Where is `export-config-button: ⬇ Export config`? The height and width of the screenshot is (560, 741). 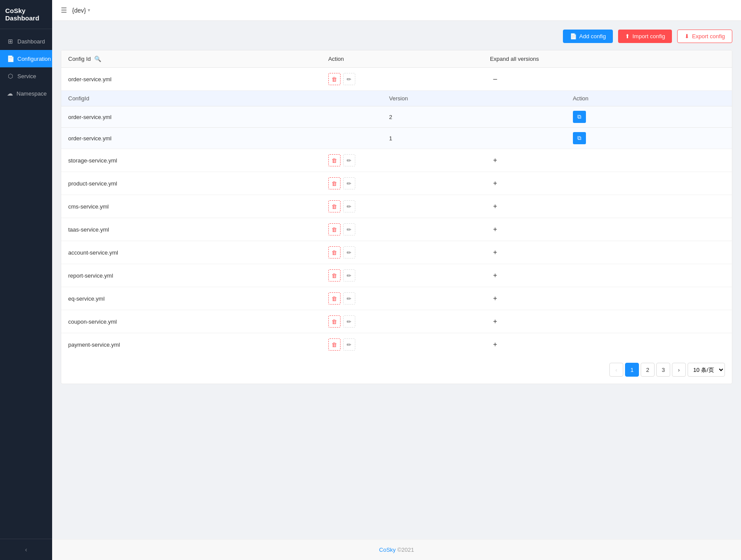
export-config-button: ⬇ Export config is located at coordinates (705, 36).